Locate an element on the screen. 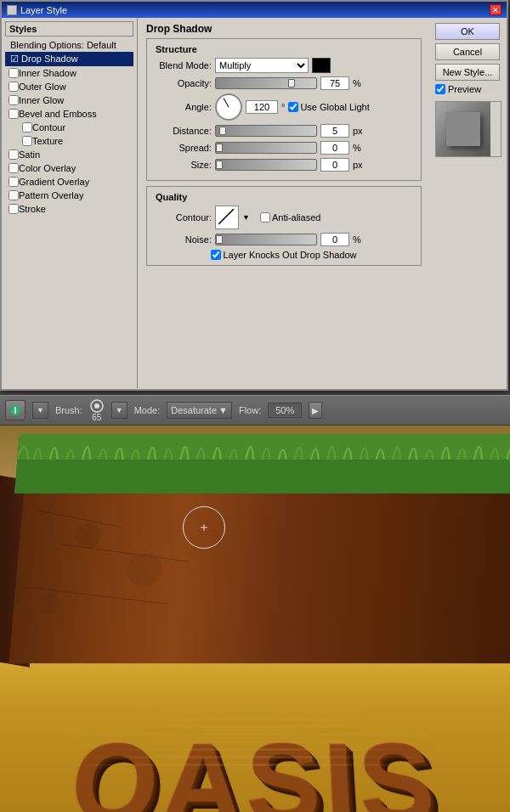 The height and width of the screenshot is (812, 510). opacity-unit: % is located at coordinates (357, 83).